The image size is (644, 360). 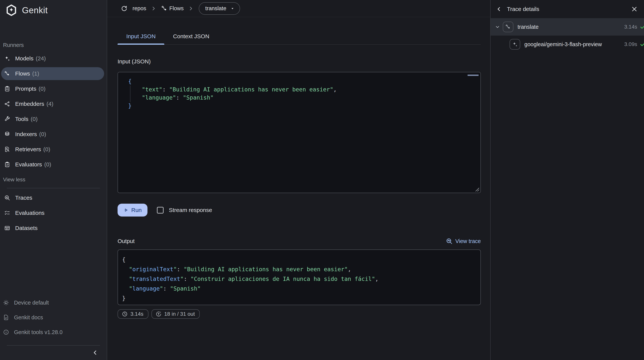 What do you see at coordinates (136, 210) in the screenshot?
I see `run-button-label: Run` at bounding box center [136, 210].